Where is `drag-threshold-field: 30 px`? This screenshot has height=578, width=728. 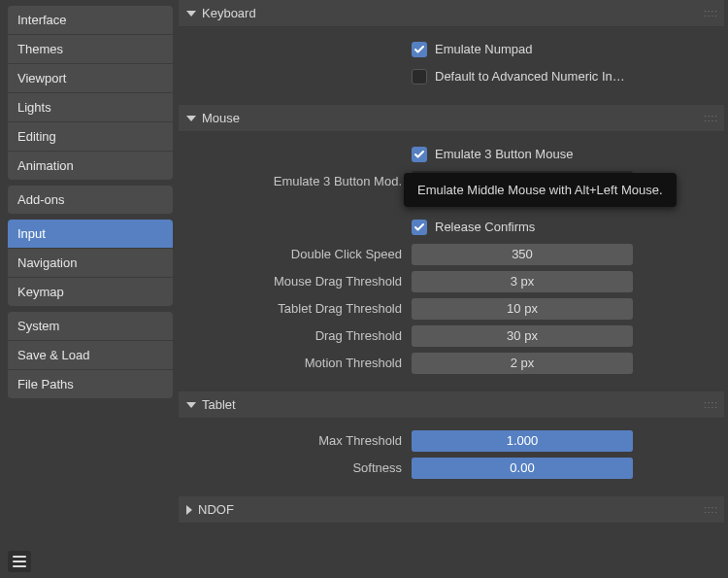 drag-threshold-field: 30 px is located at coordinates (522, 336).